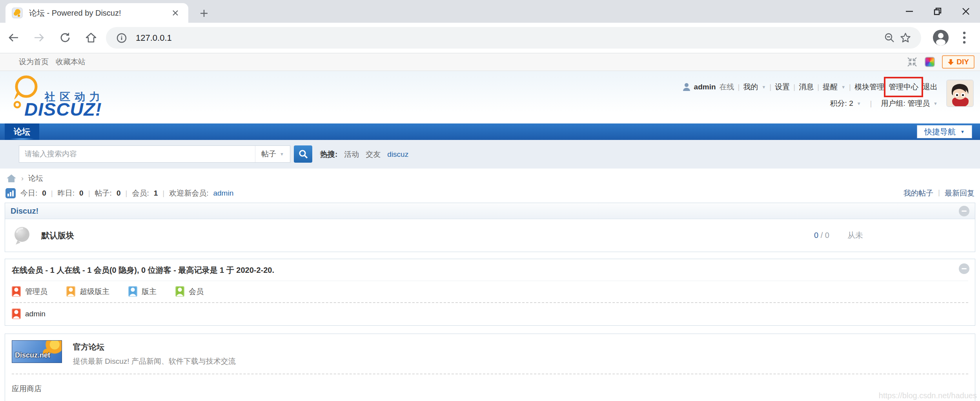  What do you see at coordinates (39, 38) in the screenshot?
I see `forward-icon` at bounding box center [39, 38].